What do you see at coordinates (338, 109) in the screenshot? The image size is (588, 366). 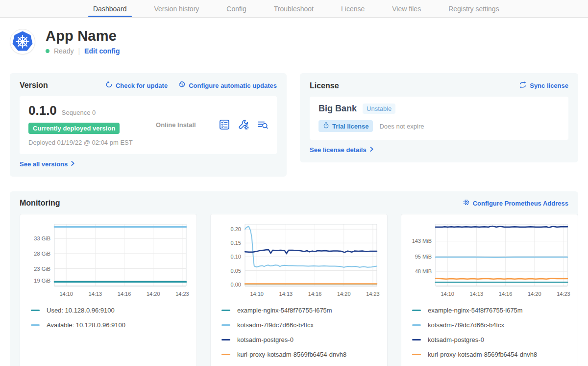 I see `license-customer-name: Big Bank` at bounding box center [338, 109].